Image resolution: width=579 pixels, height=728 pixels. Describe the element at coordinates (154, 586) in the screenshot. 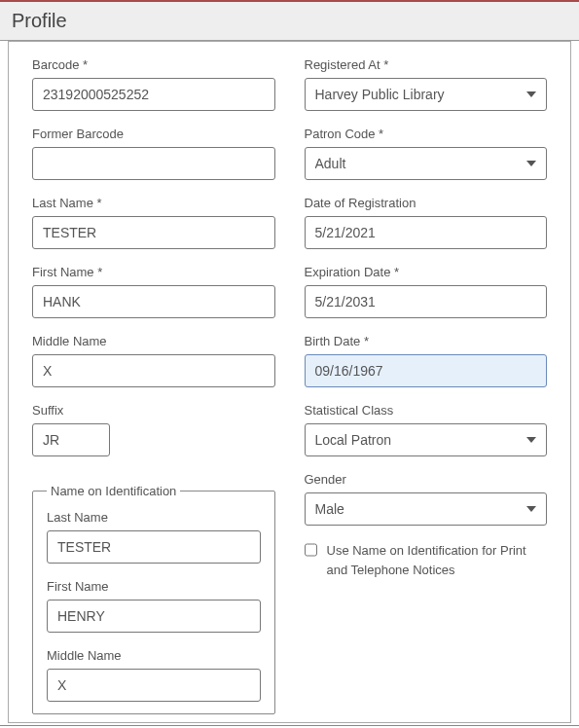

I see `id-first-name-label: First Name` at that location.